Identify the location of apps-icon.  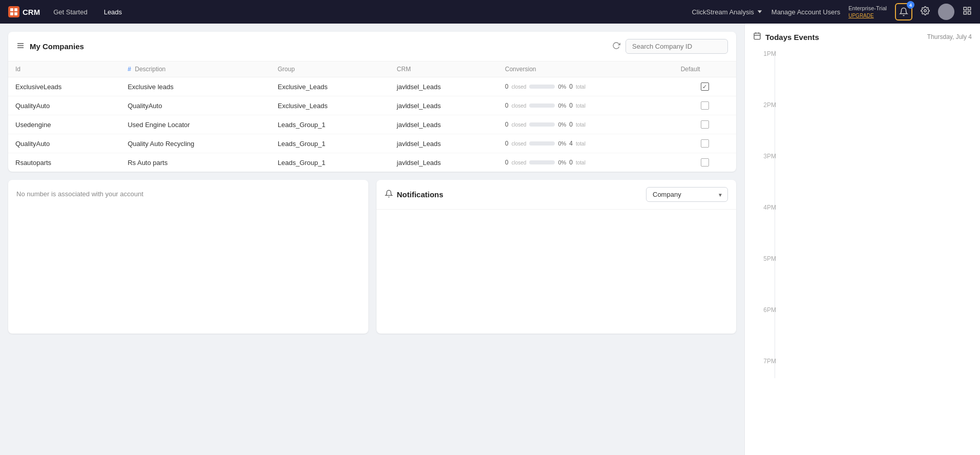
(967, 11).